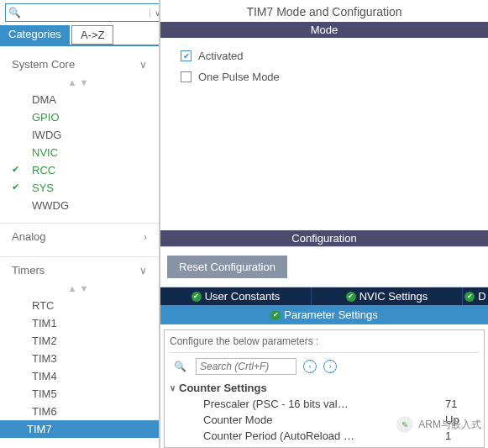  Describe the element at coordinates (405, 424) in the screenshot. I see `wechat-icon: ✎` at that location.